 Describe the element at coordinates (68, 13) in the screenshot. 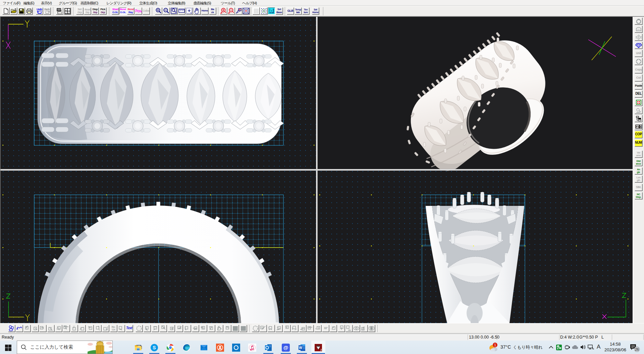

I see `svg-text: z` at that location.